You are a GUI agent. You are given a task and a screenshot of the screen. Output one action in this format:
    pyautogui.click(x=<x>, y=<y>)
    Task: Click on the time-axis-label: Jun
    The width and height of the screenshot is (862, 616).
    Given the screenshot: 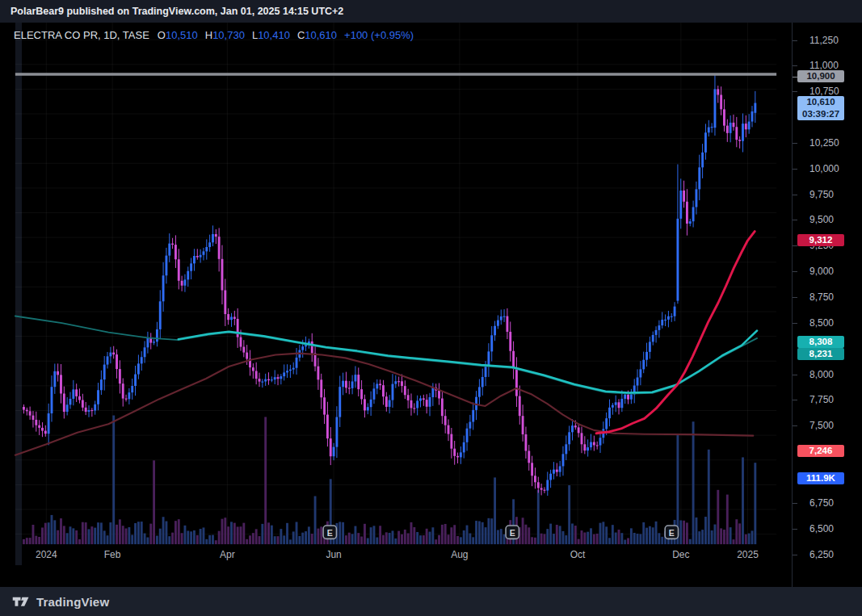 What is the action you would take?
    pyautogui.click(x=333, y=555)
    